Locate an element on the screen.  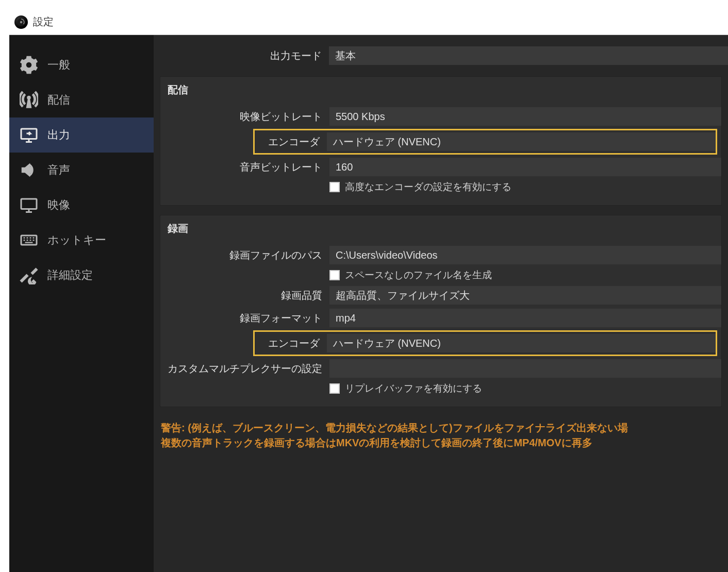
replay-buffer-row: リプレイバッファを有効にする is located at coordinates (441, 389).